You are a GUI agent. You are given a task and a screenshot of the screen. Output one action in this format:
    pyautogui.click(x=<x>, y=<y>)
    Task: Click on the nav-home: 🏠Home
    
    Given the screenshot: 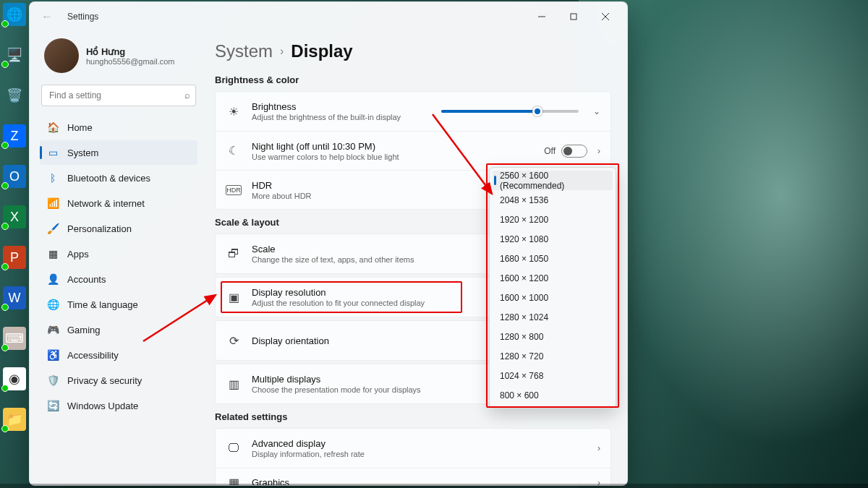 What is the action you would take?
    pyautogui.click(x=119, y=127)
    